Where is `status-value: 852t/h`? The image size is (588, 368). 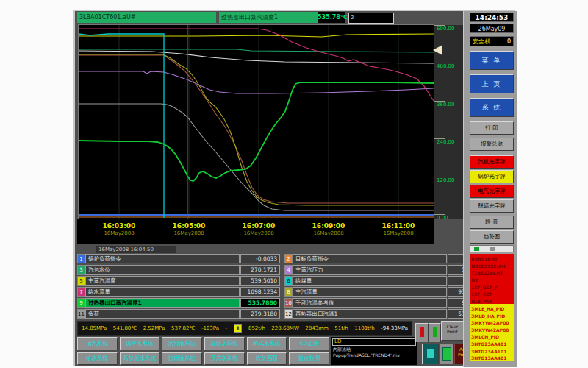 status-value: 852t/h is located at coordinates (257, 328).